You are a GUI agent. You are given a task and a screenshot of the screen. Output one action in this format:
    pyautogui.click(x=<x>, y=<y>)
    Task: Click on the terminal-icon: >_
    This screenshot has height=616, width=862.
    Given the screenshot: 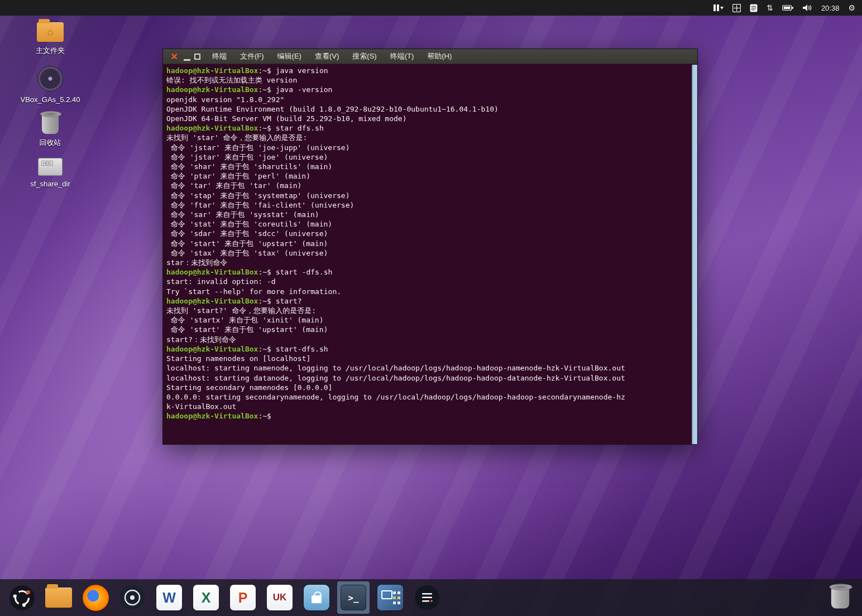 What is the action you would take?
    pyautogui.click(x=353, y=598)
    